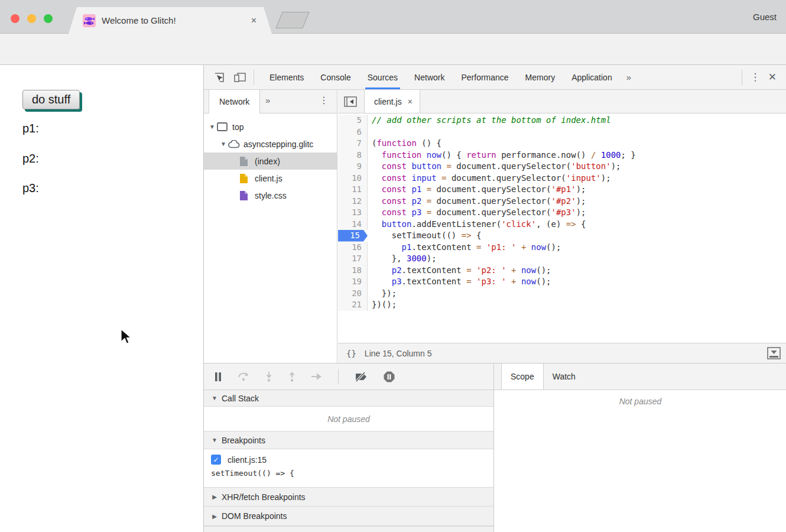  Describe the element at coordinates (350, 102) in the screenshot. I see `toggle-navigator-icon` at that location.